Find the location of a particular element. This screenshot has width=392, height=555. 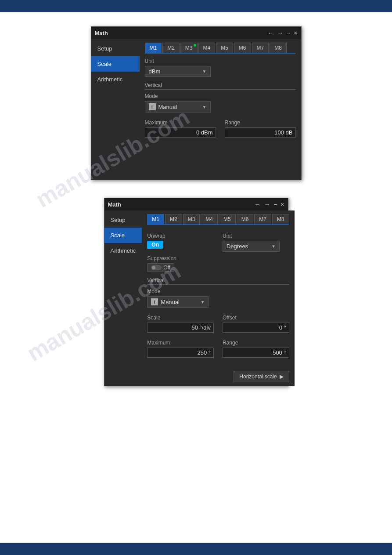

unit-select: dBm ▼ is located at coordinates (178, 71).